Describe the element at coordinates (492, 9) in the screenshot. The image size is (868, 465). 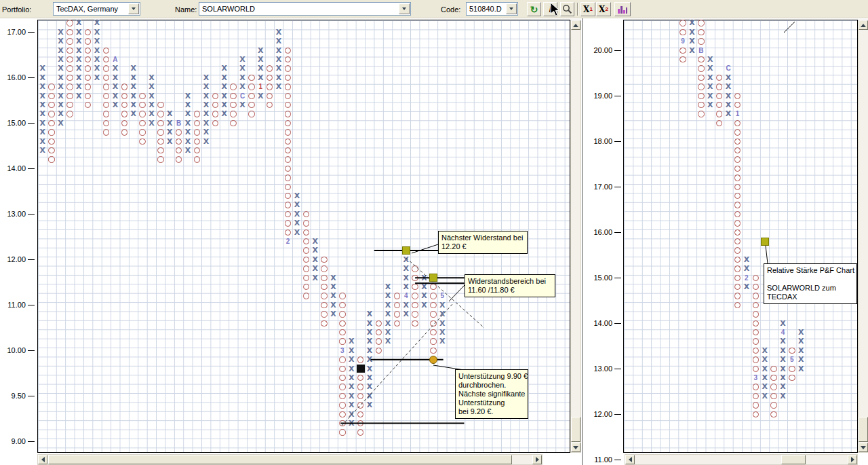
I see `code-select: 510840.D` at that location.